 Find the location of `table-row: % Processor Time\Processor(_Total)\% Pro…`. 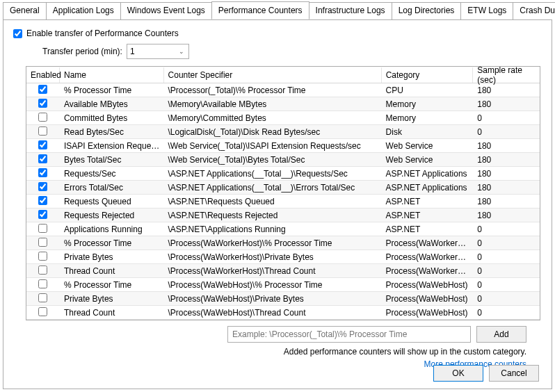

table-row: % Processor Time\Processor(_Total)\% Pro… is located at coordinates (283, 90).